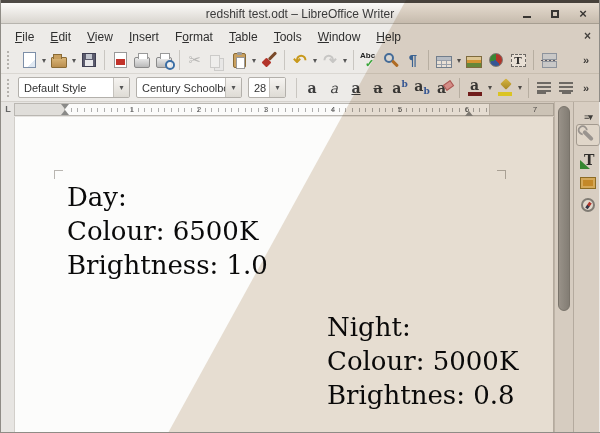 Image resolution: width=600 pixels, height=433 pixels. What do you see at coordinates (330, 60) in the screenshot?
I see `redo-button` at bounding box center [330, 60].